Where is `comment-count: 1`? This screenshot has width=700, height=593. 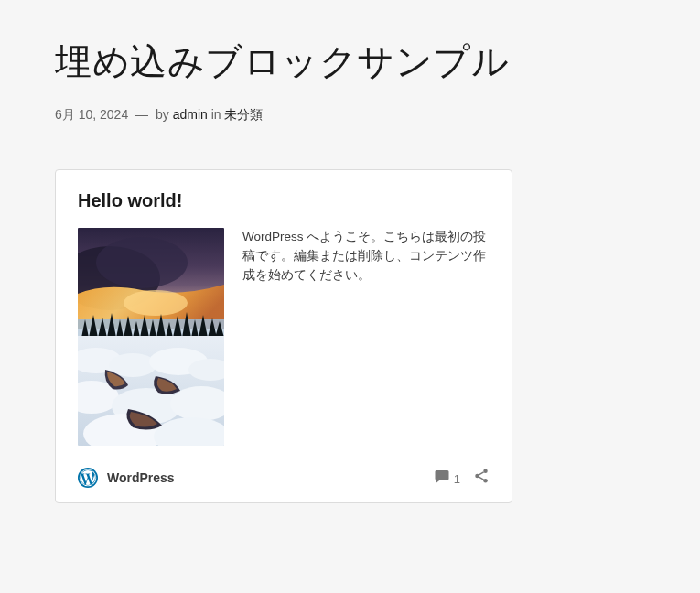 comment-count: 1 is located at coordinates (458, 480).